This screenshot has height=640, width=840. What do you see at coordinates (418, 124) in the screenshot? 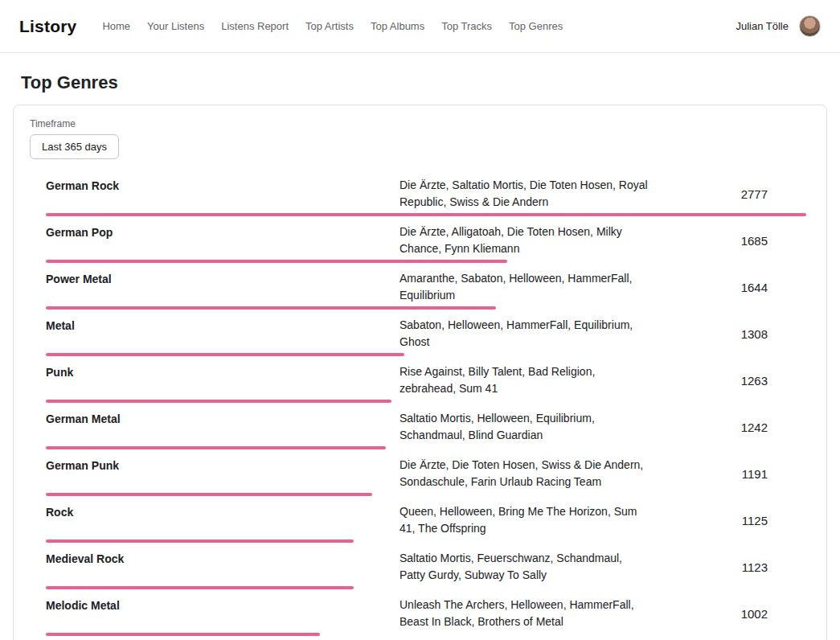
I see `timeframe-label: Timeframe` at bounding box center [418, 124].